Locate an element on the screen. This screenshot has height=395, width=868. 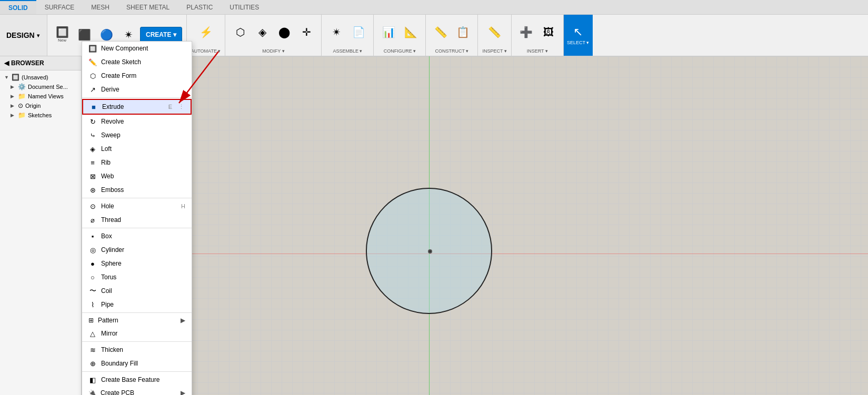
modify-btn-3: ⬤ is located at coordinates (284, 32).